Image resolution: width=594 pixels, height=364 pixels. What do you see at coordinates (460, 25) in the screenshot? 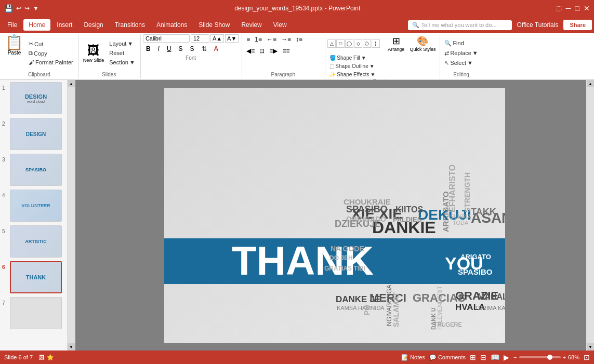
I see `search-box: 🔍 Tell me what you want to do...` at bounding box center [460, 25].